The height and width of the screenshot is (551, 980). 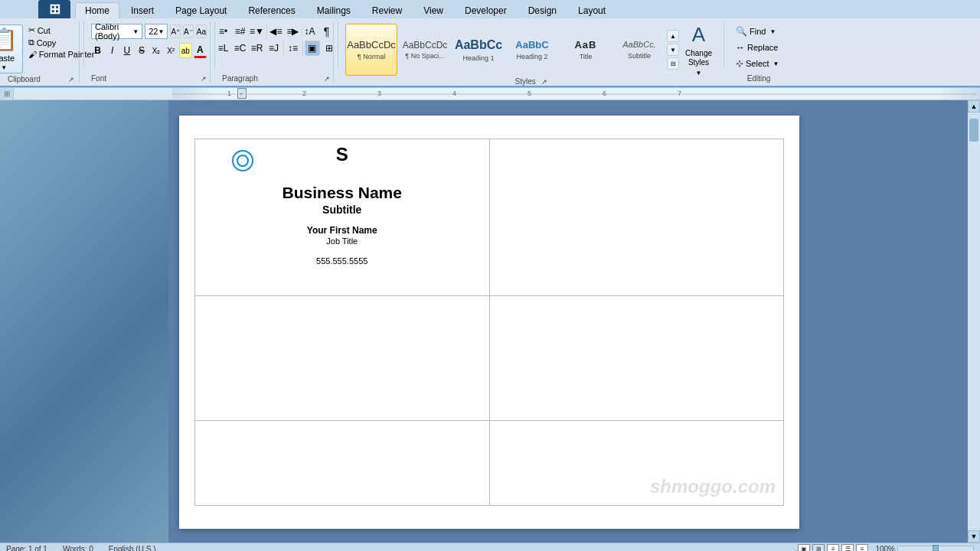 I want to click on font-size-dropdown: 22 ▼, so click(x=156, y=31).